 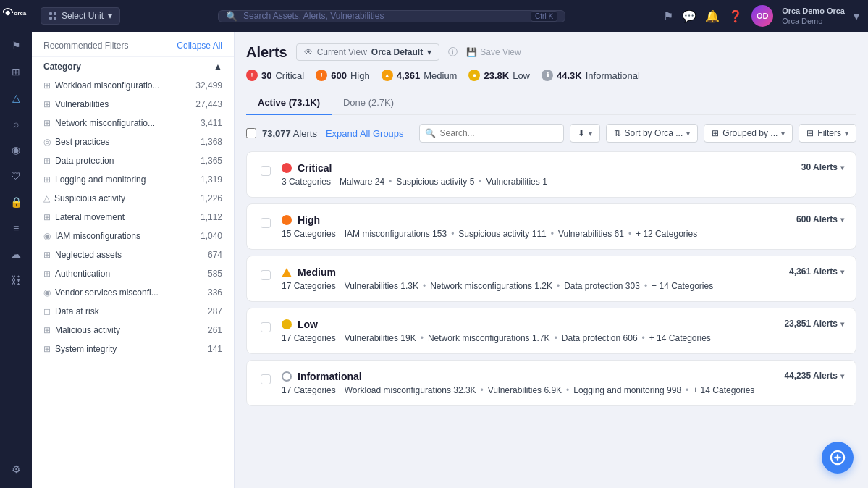 What do you see at coordinates (591, 133) in the screenshot?
I see `download-chevron: ▾` at bounding box center [591, 133].